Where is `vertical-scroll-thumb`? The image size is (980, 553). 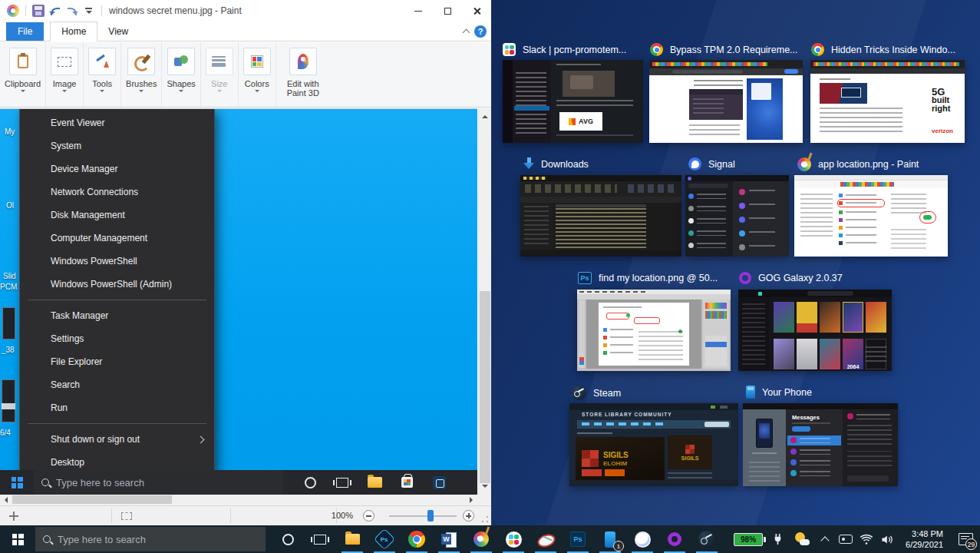 vertical-scroll-thumb is located at coordinates (485, 387).